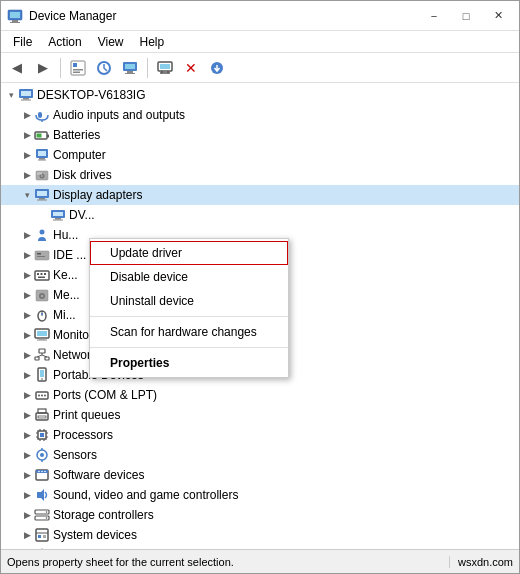 The width and height of the screenshot is (520, 574). I want to click on list-item: ▶ Audio inputs and outputs, so click(260, 115).